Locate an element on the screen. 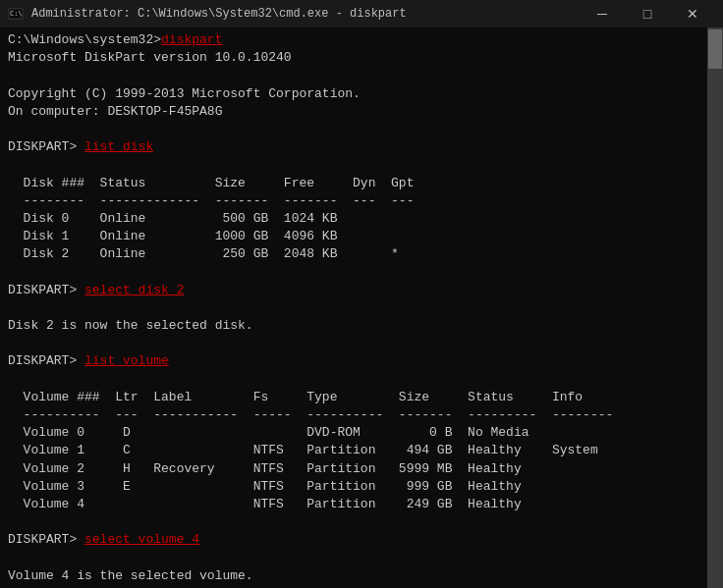 This screenshot has width=723, height=588. prompt-line-5: DISKPART> select volume 4 is located at coordinates (353, 540).